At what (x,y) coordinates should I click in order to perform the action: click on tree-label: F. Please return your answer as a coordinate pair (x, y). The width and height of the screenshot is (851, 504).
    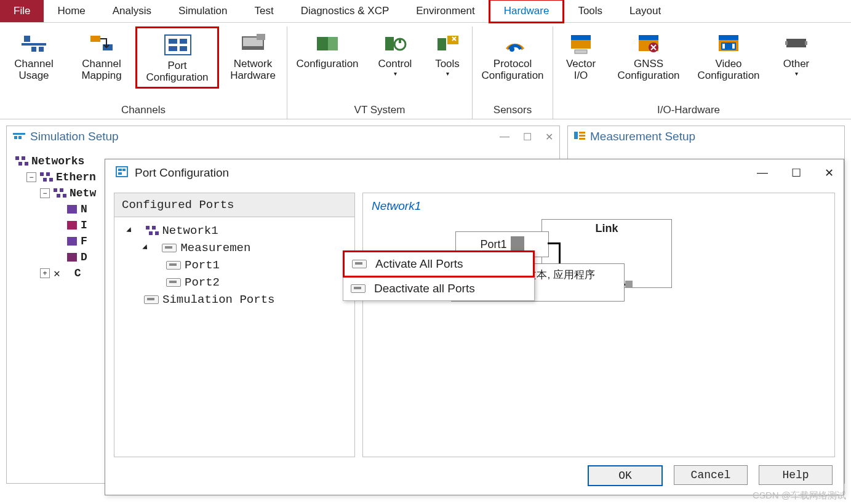
    Looking at the image, I should click on (84, 241).